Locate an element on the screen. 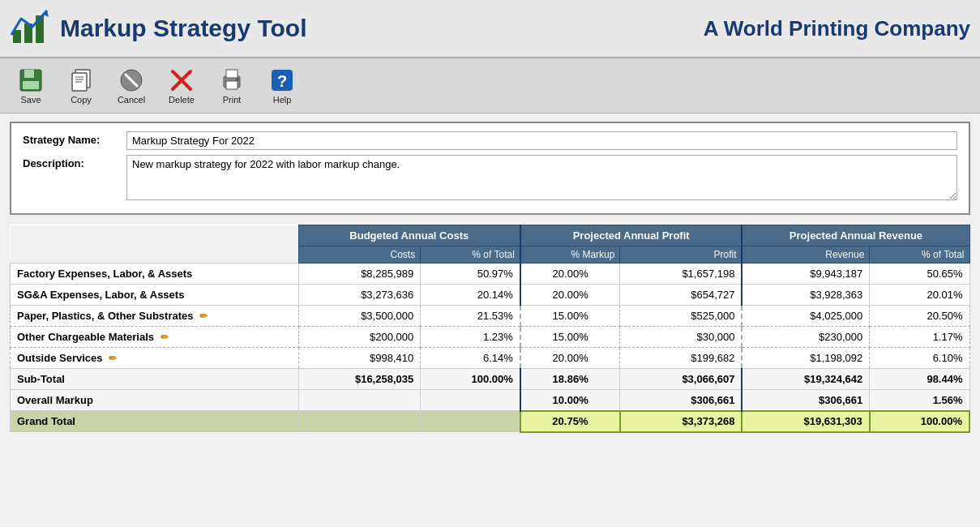 The image size is (980, 527). grand-total-pct2: 100.00% is located at coordinates (919, 422).